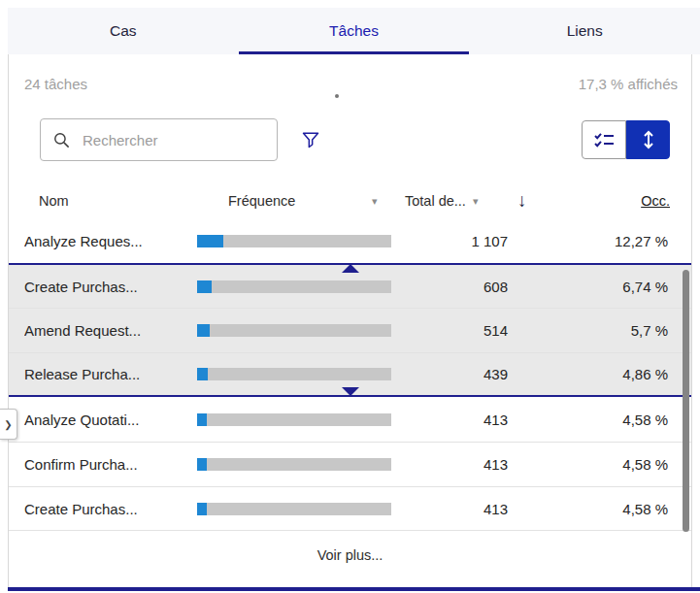 This screenshot has width=700, height=593. What do you see at coordinates (56, 83) in the screenshot?
I see `task-count-label: 24 tâches` at bounding box center [56, 83].